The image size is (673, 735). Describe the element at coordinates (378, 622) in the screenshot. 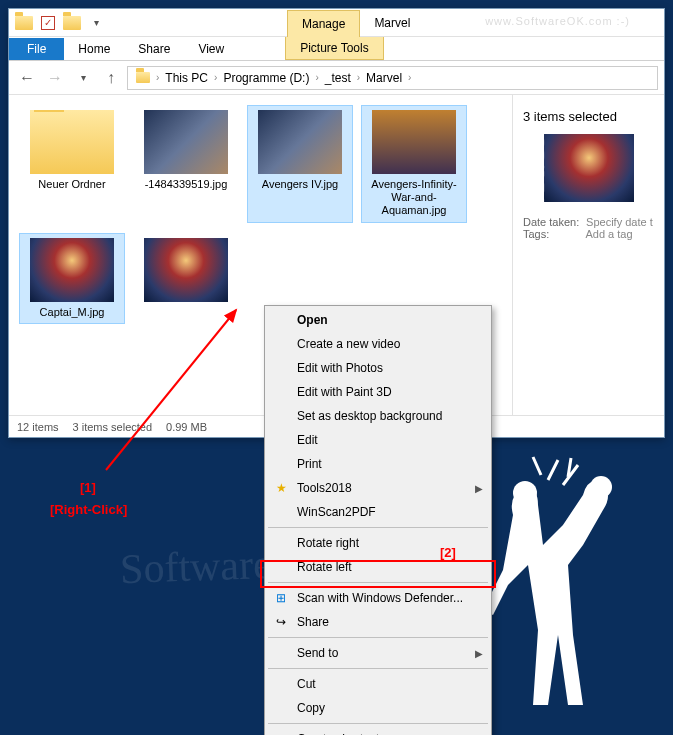

I see `menu-item-share: ↪Share` at that location.